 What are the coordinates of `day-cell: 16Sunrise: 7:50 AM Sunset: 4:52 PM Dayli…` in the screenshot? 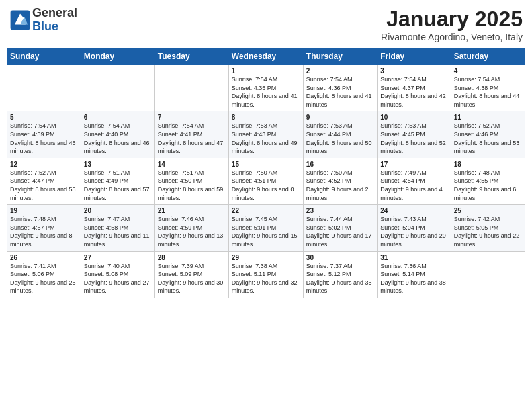 It's located at (340, 181).